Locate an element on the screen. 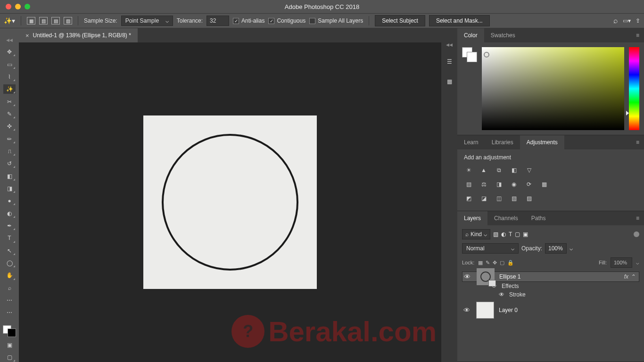 The height and width of the screenshot is (362, 644). screenmode-icon: ▢ is located at coordinates (9, 357).